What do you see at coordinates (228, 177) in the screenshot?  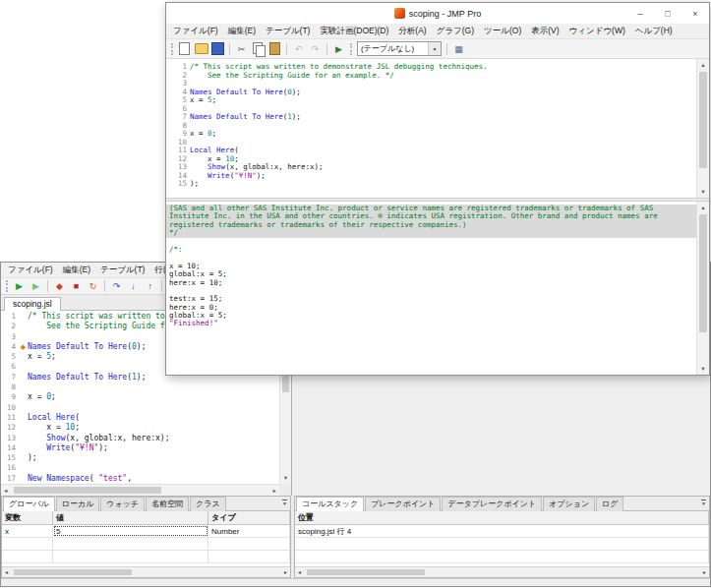 I see `code-text: Write("¥!N");` at bounding box center [228, 177].